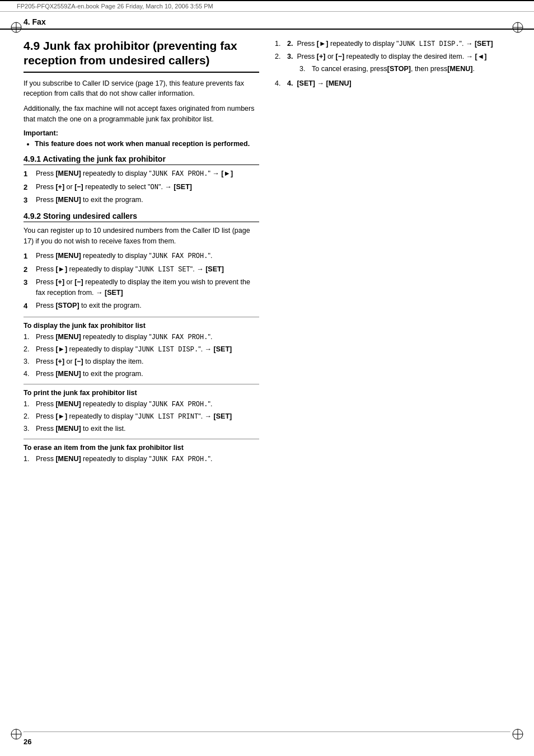 This screenshot has width=534, height=756. Describe the element at coordinates (393, 64) in the screenshot. I see `right-col-steps: 2. Press [►] repeatedly to display "JUNK…` at that location.